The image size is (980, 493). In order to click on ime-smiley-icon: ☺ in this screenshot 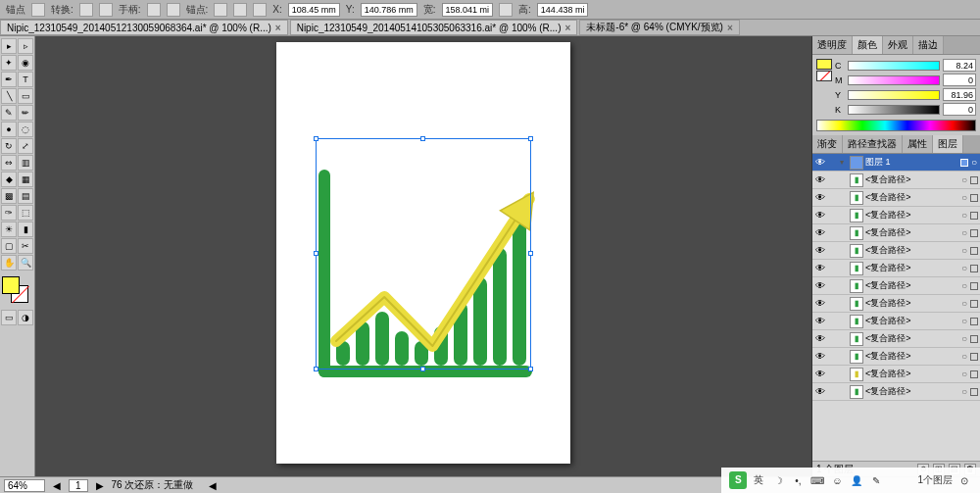, I will do `click(837, 480)`.